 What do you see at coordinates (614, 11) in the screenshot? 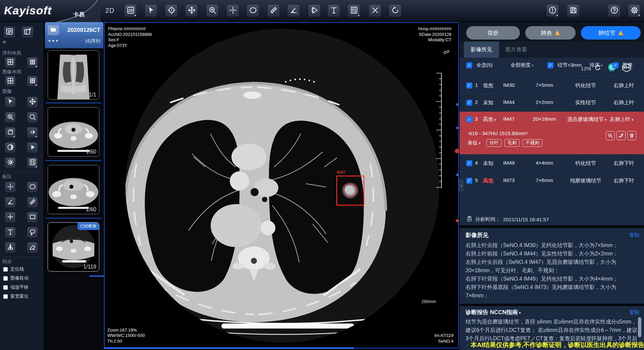
I see `help-button` at bounding box center [614, 11].